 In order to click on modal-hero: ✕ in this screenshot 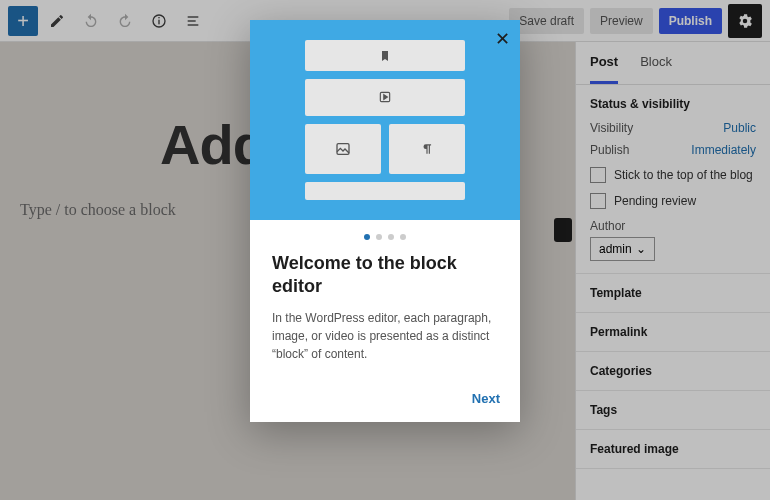, I will do `click(385, 120)`.